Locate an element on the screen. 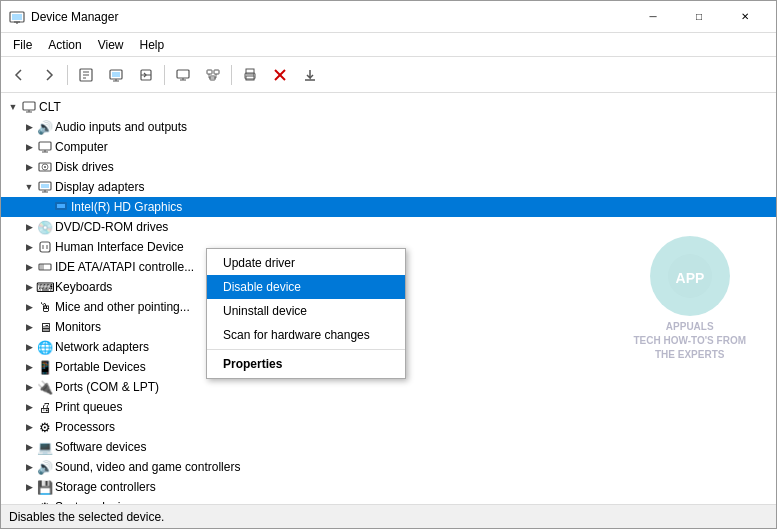 This screenshot has width=777, height=529. expand-portable: ▶ is located at coordinates (29, 367).